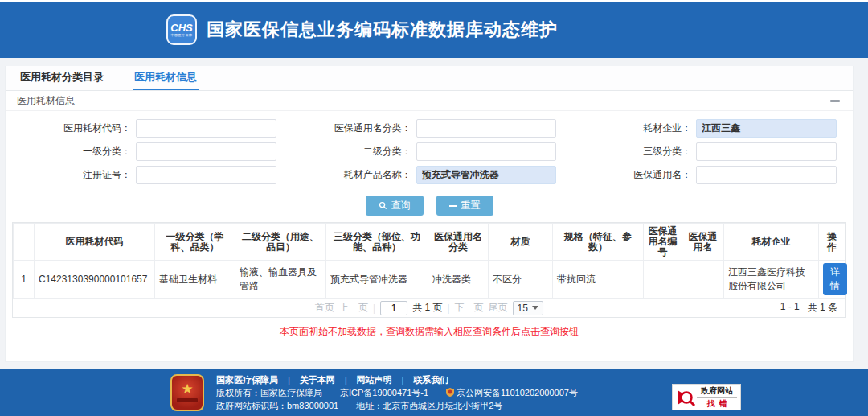 This screenshot has height=416, width=868. I want to click on detail-button: 详情, so click(835, 279).